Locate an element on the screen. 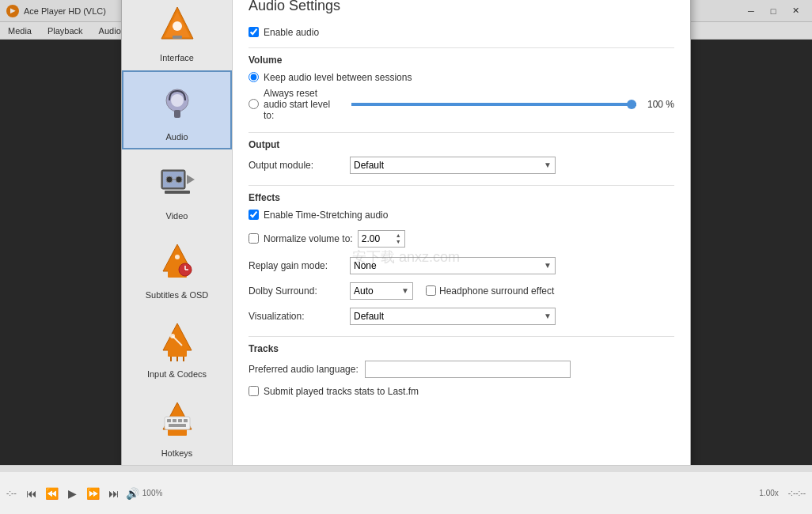 The height and width of the screenshot is (514, 812). time-stretch-checkbox is located at coordinates (253, 215).